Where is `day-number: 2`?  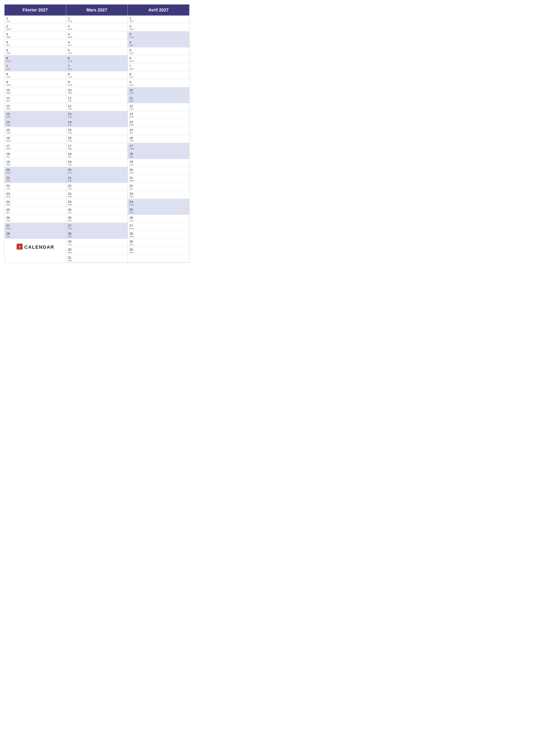 day-number: 2 is located at coordinates (97, 26).